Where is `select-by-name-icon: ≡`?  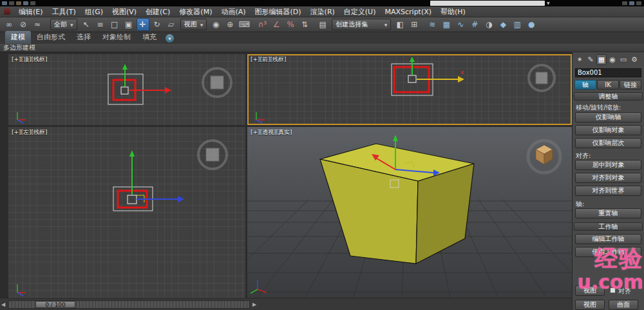 select-by-name-icon: ≡ is located at coordinates (100, 24).